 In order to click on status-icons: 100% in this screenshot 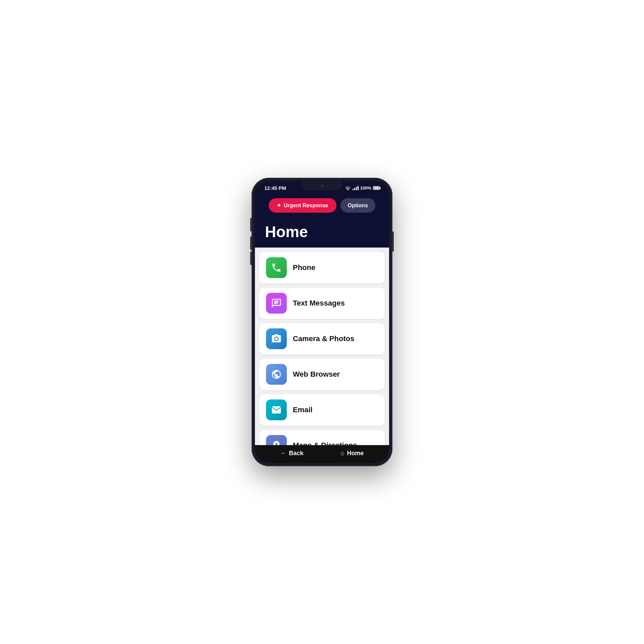, I will do `click(362, 188)`.